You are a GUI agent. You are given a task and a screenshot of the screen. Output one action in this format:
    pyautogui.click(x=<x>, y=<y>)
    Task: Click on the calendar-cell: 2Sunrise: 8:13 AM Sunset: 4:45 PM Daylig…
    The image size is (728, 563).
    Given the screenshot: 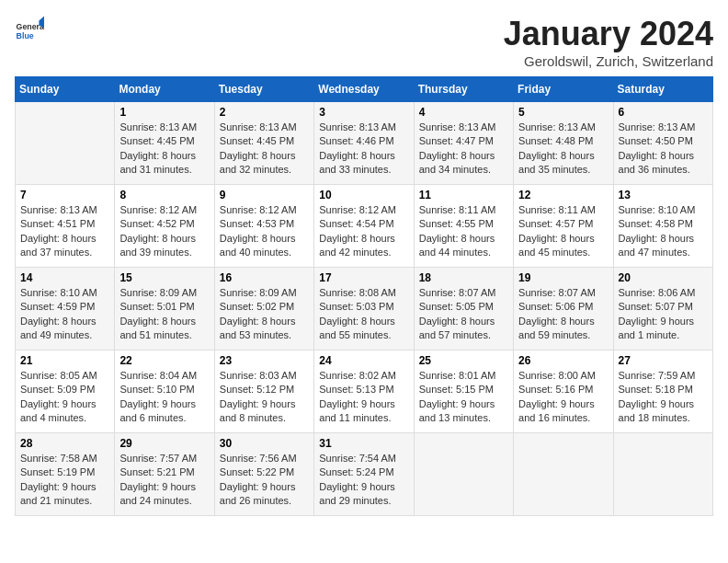 What is the action you would take?
    pyautogui.click(x=264, y=144)
    